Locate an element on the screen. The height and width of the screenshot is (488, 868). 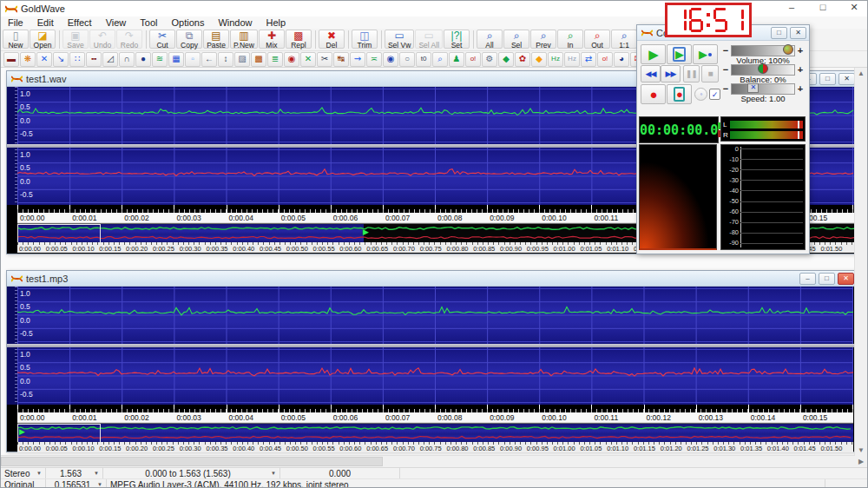
window-titlebar: test1.mp3–□✕ is located at coordinates (432, 279).